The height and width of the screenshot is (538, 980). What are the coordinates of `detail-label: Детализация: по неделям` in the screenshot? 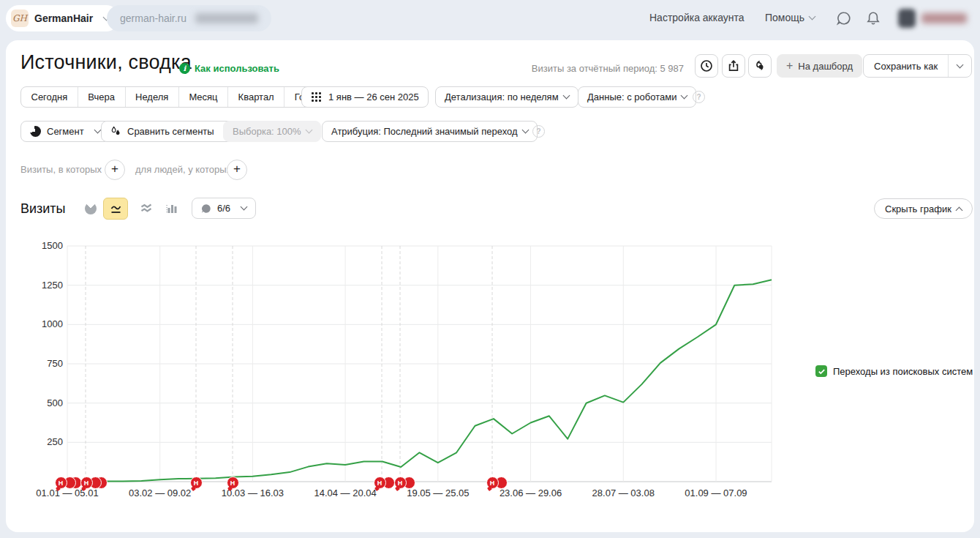 It's located at (502, 97).